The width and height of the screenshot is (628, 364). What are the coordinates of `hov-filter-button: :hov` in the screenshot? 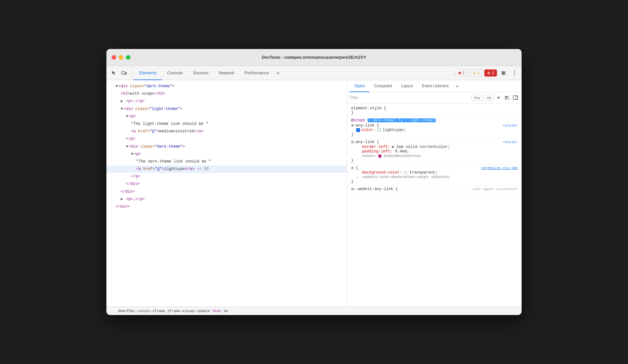 It's located at (477, 98).